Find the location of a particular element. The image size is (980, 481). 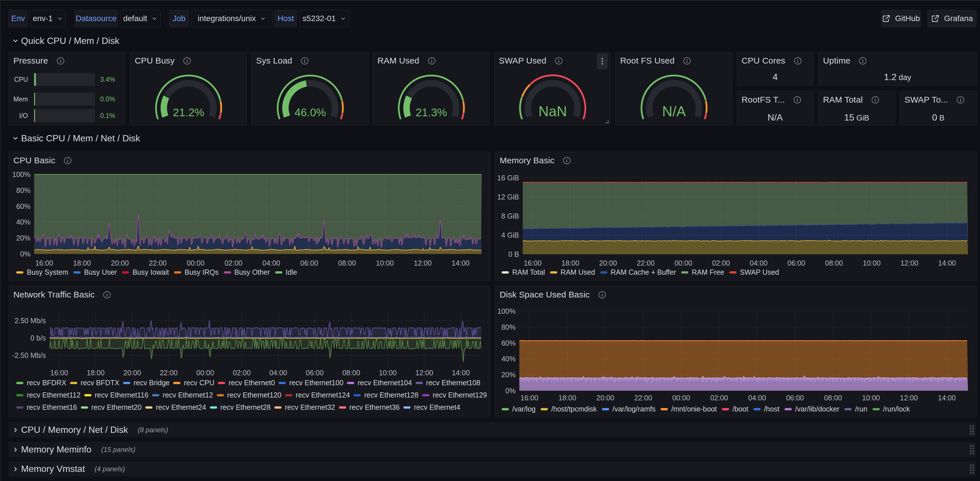

svg-text: 46.0% is located at coordinates (310, 113).